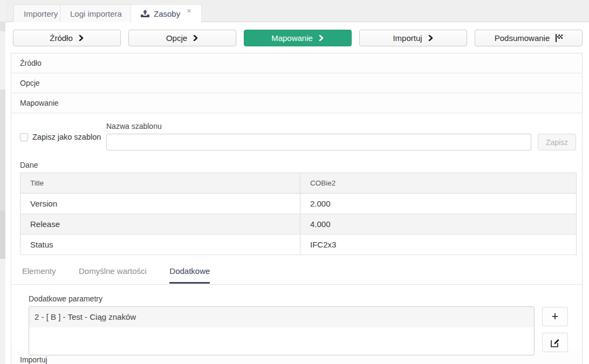  Describe the element at coordinates (39, 274) in the screenshot. I see `subtab-elementy: Elementy` at that location.